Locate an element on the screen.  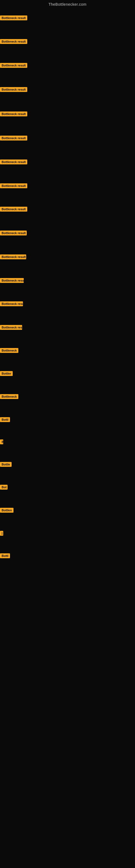
bottleneck-result-item: Bottlen is located at coordinates (7, 511).